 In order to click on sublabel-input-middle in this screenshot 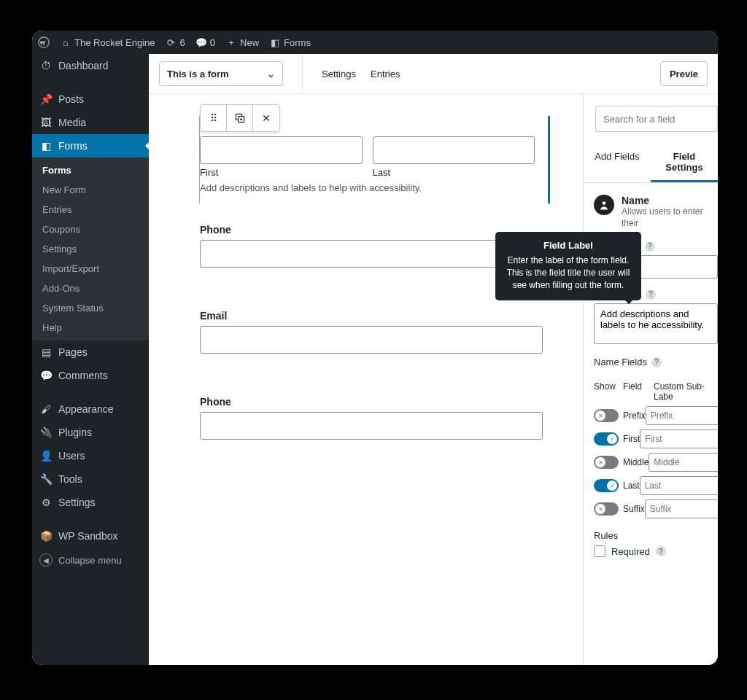, I will do `click(683, 462)`.